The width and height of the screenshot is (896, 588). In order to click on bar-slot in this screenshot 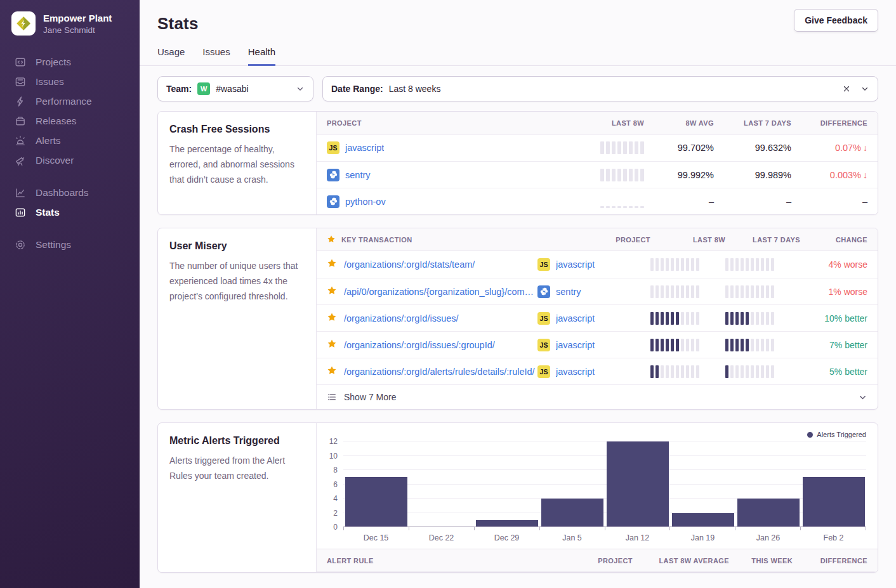, I will do `click(506, 485)`.